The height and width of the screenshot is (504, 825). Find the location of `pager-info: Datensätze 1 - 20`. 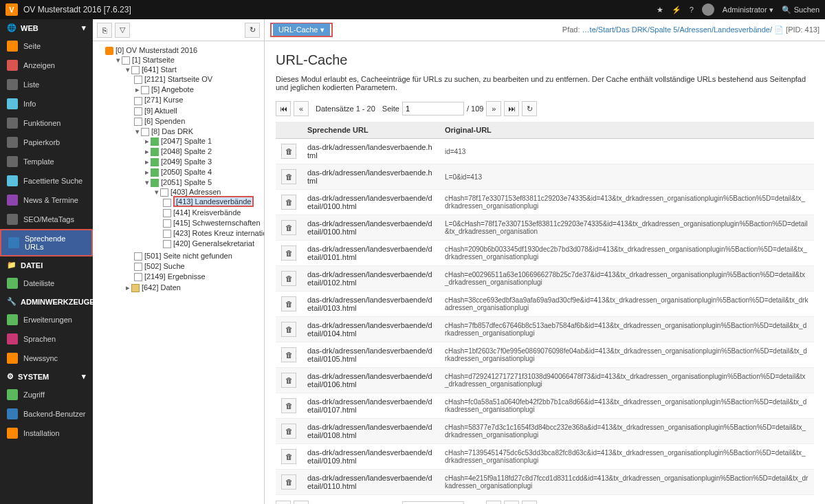

pager-info: Datensätze 1 - 20 is located at coordinates (345, 109).